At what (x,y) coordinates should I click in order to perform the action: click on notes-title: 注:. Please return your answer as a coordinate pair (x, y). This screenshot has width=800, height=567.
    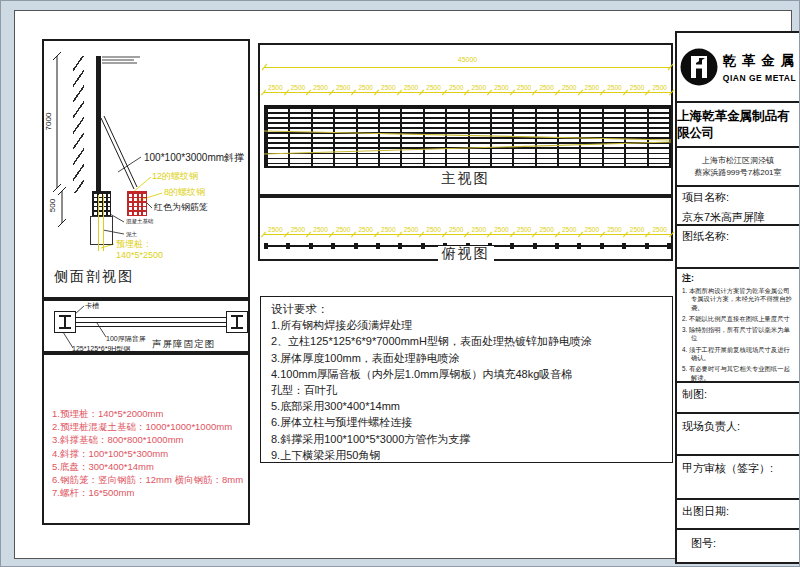
    Looking at the image, I should click on (738, 278).